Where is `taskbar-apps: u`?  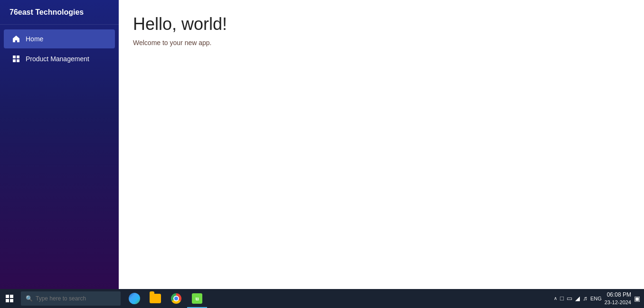
taskbar-apps: u is located at coordinates (166, 299).